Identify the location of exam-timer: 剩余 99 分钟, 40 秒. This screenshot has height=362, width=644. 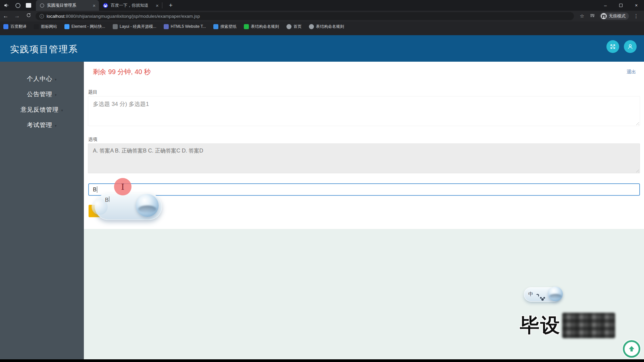
(122, 72).